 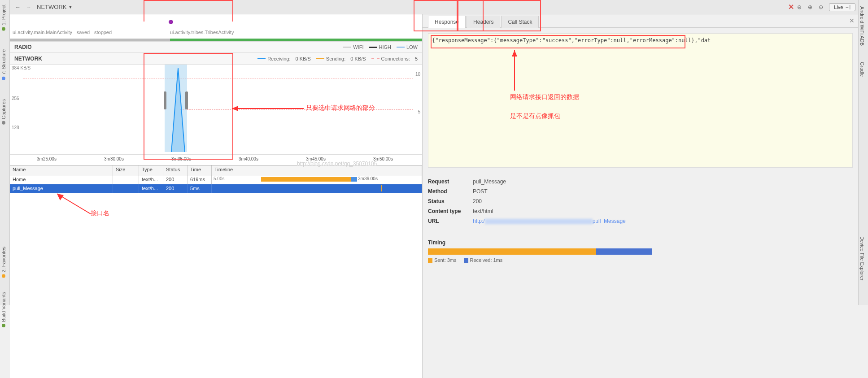 I want to click on connections-line-upper, so click(x=218, y=78).